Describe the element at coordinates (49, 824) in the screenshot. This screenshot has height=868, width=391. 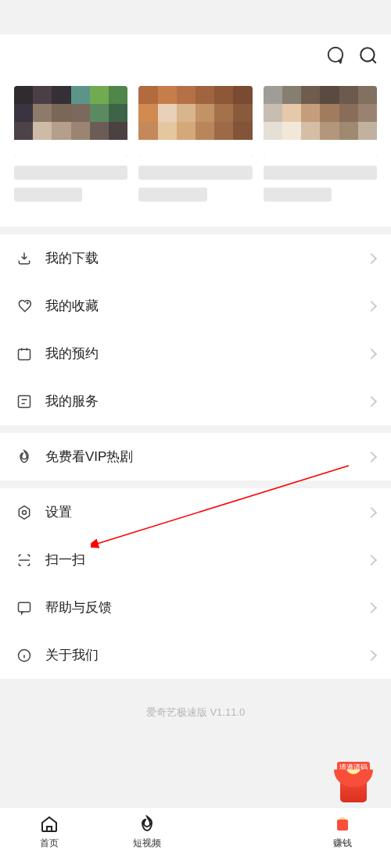
I see `home-icon` at that location.